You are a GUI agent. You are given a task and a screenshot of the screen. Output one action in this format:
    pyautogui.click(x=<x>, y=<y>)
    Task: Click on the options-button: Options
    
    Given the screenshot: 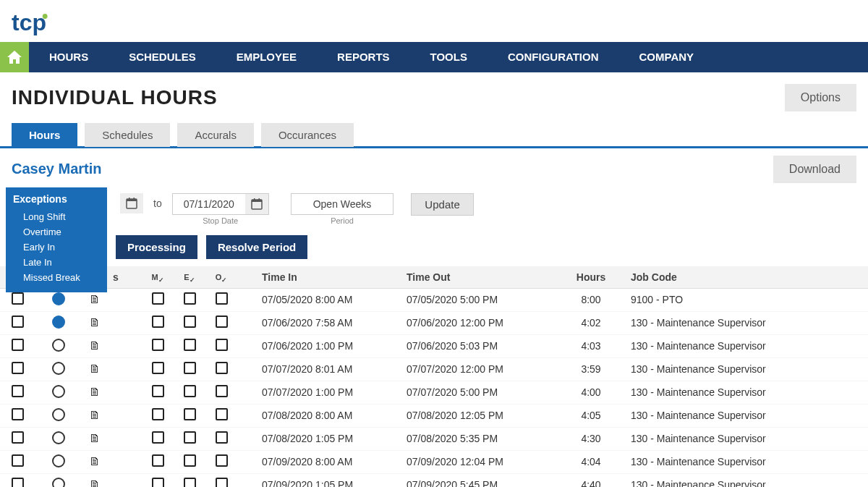 What is the action you would take?
    pyautogui.click(x=820, y=98)
    